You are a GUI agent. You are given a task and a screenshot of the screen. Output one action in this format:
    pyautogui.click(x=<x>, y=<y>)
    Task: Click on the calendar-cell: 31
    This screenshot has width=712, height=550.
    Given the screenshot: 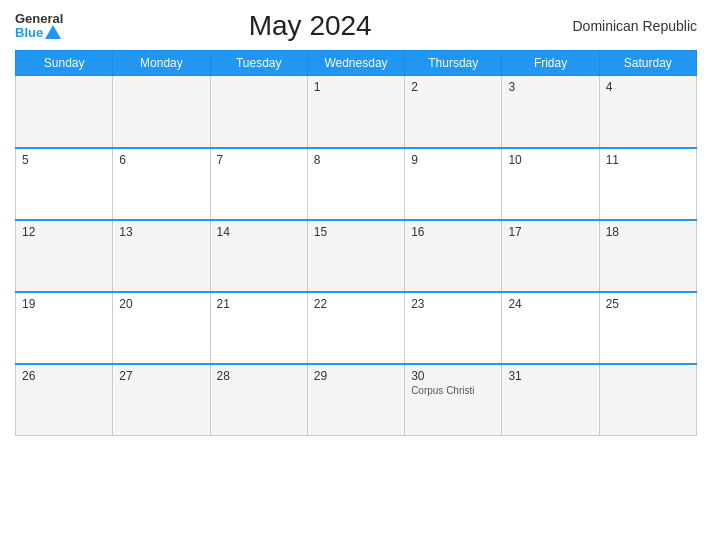 What is the action you would take?
    pyautogui.click(x=550, y=400)
    